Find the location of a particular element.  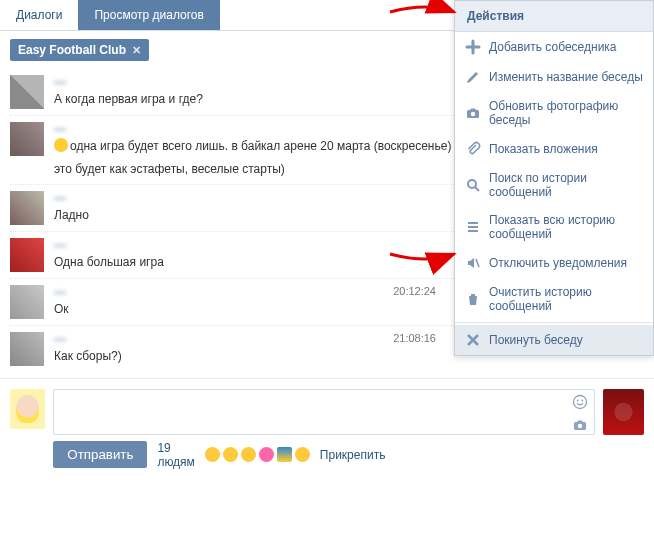

dropdown-item: Обновить фотографию беседы is located at coordinates (554, 113).